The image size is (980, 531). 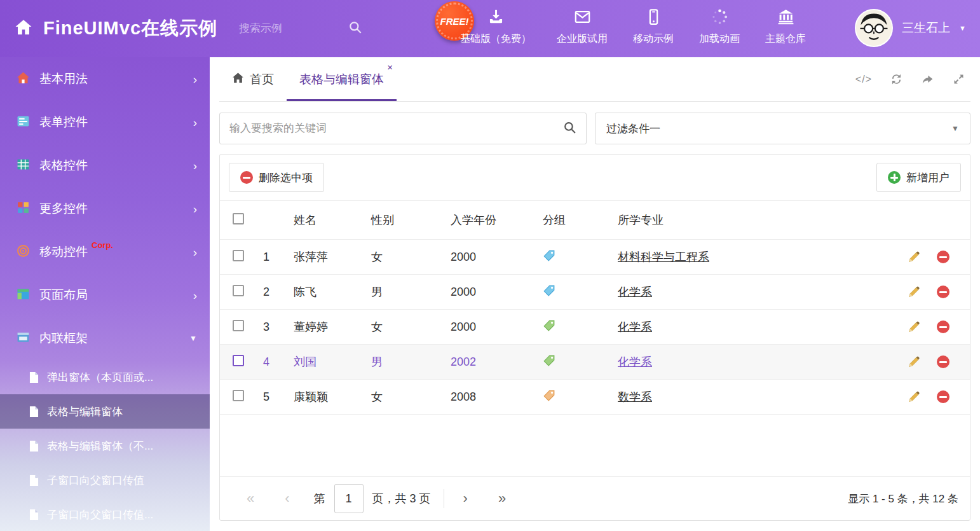 What do you see at coordinates (253, 79) in the screenshot?
I see `tab-home: 首页` at bounding box center [253, 79].